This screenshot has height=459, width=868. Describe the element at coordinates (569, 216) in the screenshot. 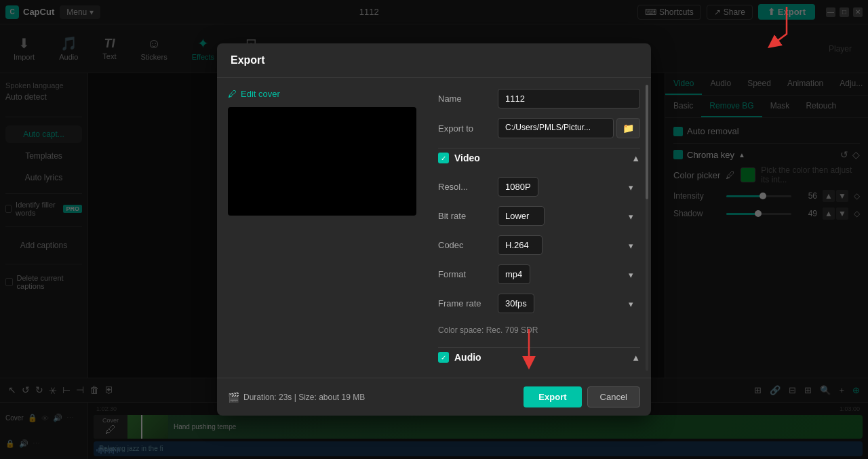

I see `bitrate-select-wrapper: Lower Medium Higher` at that location.